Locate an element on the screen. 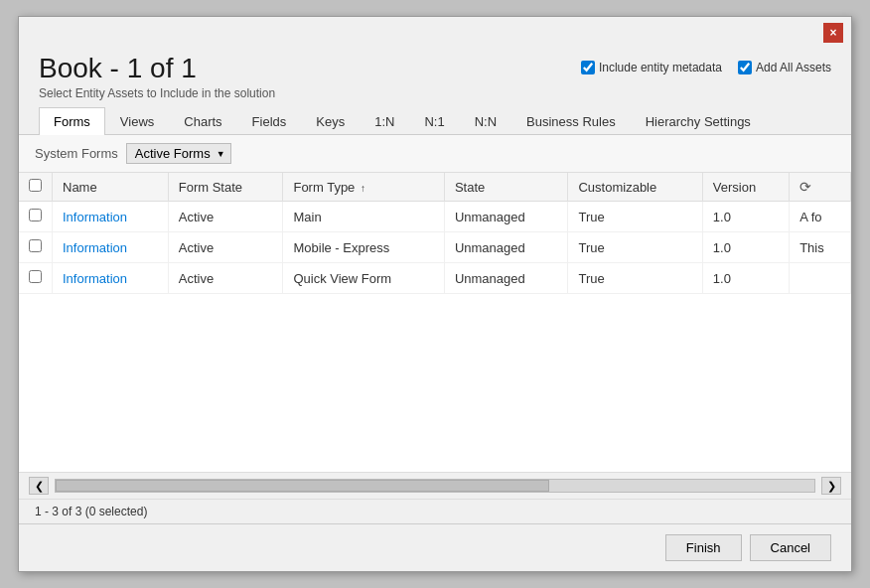  select-all-checkbox is located at coordinates (36, 185).